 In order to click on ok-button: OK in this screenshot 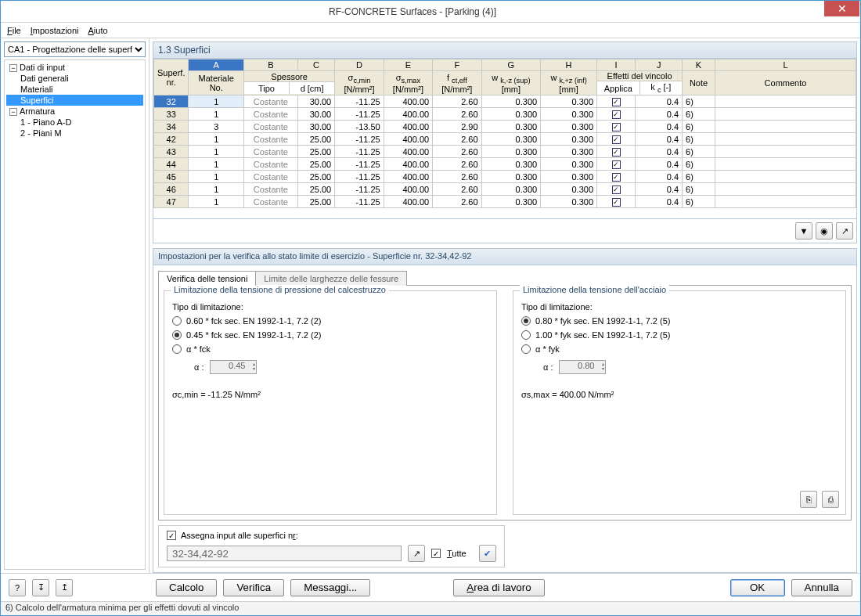, I will do `click(758, 588)`.